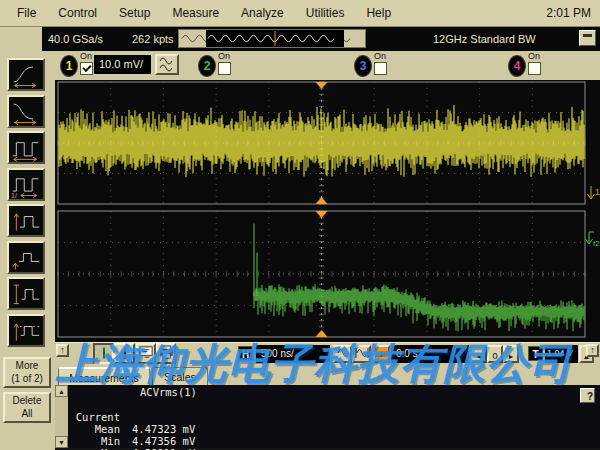  What do you see at coordinates (300, 14) in the screenshot?
I see `menu-bar: File Control Setup Measure Analyze Utili…` at bounding box center [300, 14].